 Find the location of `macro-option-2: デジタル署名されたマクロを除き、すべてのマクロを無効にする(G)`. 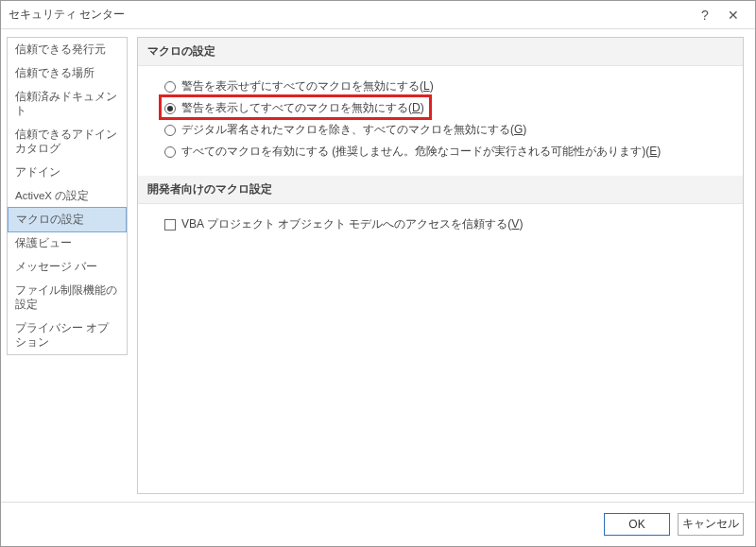

macro-option-2: デジタル署名されたマクロを除き、すべてのマクロを無効にする(G) is located at coordinates (449, 130).